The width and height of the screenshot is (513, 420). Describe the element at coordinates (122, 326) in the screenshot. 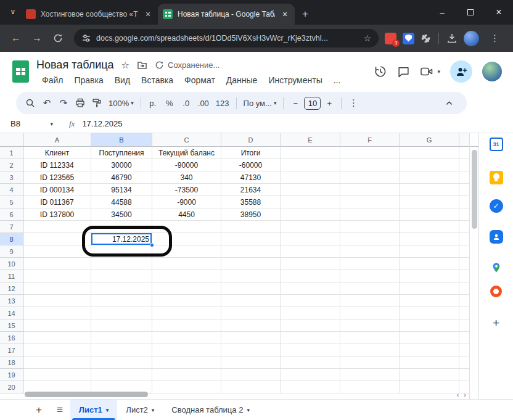

I see `cell-B15` at that location.